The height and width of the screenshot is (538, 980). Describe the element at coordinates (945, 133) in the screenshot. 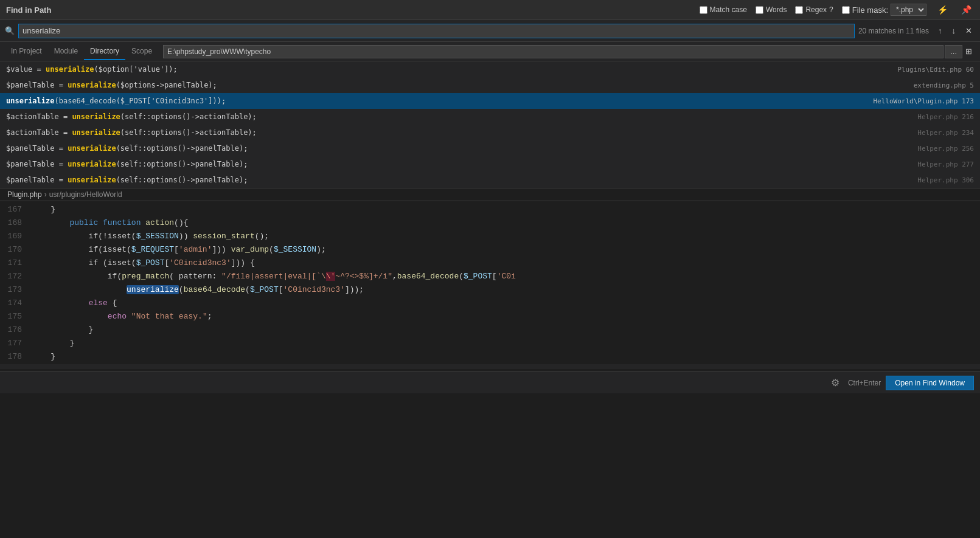

I see `result-file: Helper.php 234` at that location.